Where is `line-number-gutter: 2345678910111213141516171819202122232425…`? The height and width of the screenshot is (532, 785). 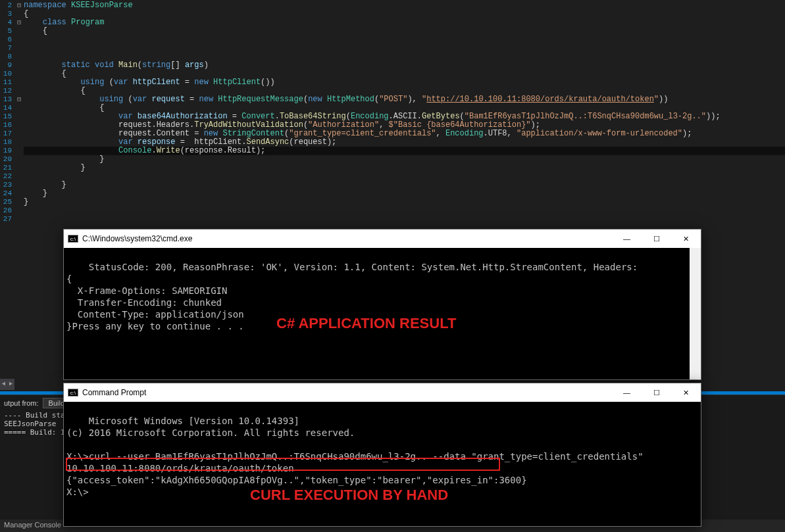 line-number-gutter: 2345678910111213141516171819202122232425… is located at coordinates (7, 191).